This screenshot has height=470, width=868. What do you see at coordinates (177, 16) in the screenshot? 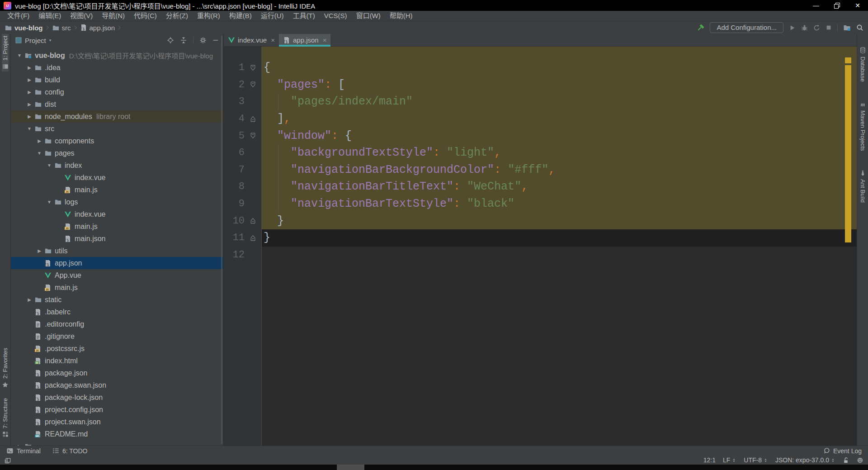
I see `menu-item: 分析(Z)` at bounding box center [177, 16].